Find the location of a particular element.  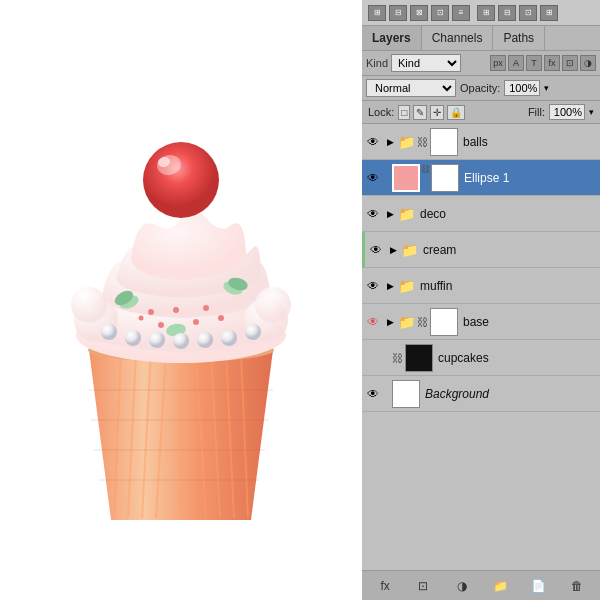

toolbar-icon-2: ⊟ is located at coordinates (398, 13).